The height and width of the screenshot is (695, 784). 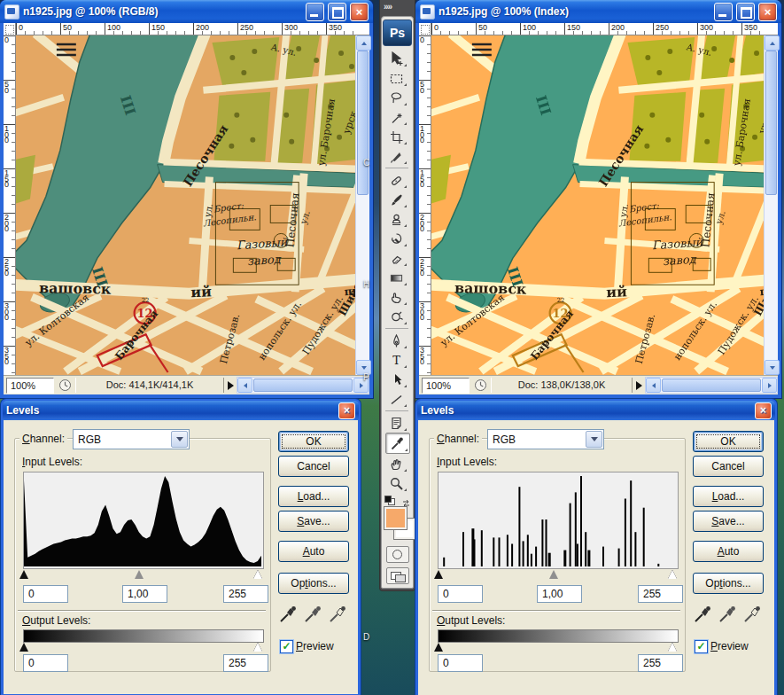 What do you see at coordinates (397, 219) in the screenshot?
I see `tool-clone-stamp` at bounding box center [397, 219].